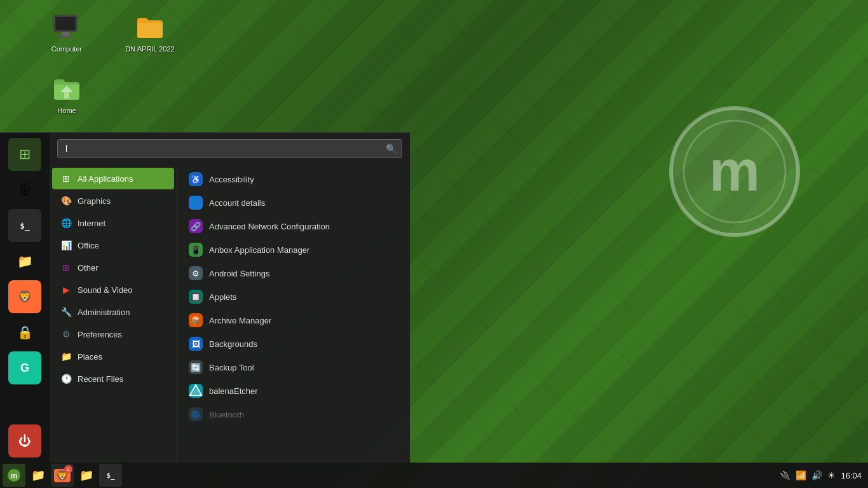 The height and width of the screenshot is (488, 868). I want to click on app-anbox: 📱 Anbox Application Manager, so click(294, 250).